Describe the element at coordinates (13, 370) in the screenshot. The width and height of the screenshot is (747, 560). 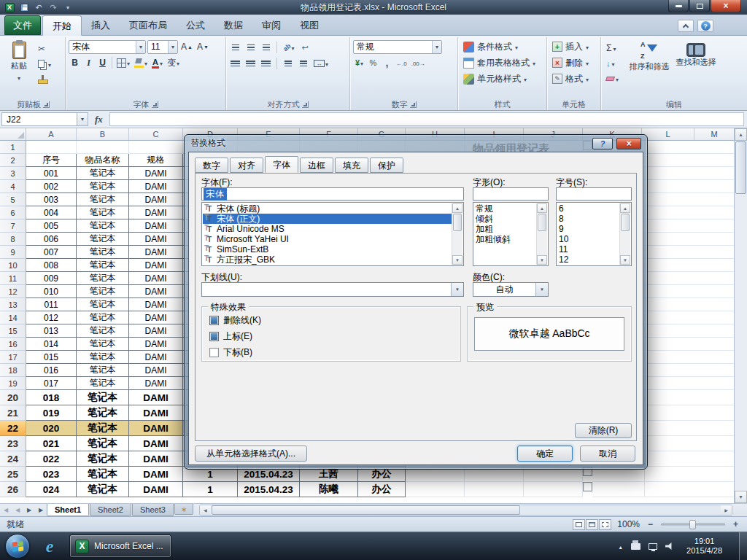
I see `row-header: 18` at that location.